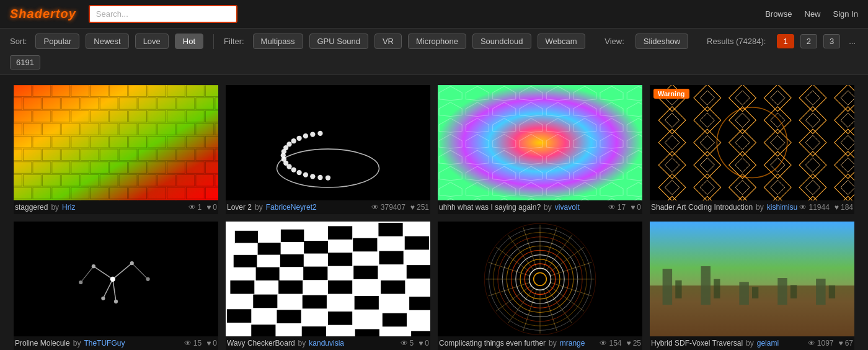 The height and width of the screenshot is (350, 868). What do you see at coordinates (540, 143) in the screenshot?
I see `card-thumb-uhhh` at bounding box center [540, 143].